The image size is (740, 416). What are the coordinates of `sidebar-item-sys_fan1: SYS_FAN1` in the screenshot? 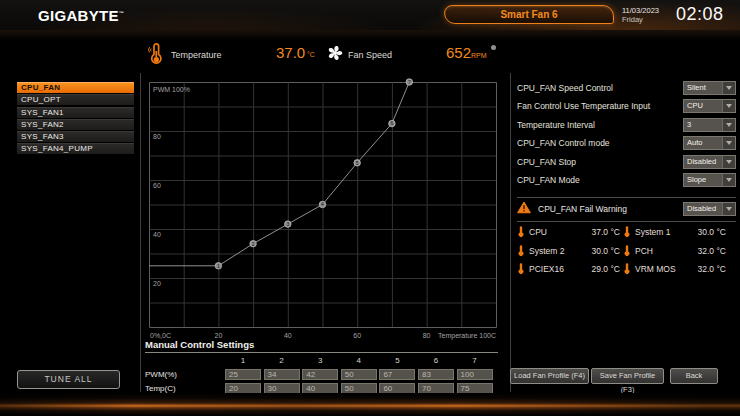 It's located at (76, 112).